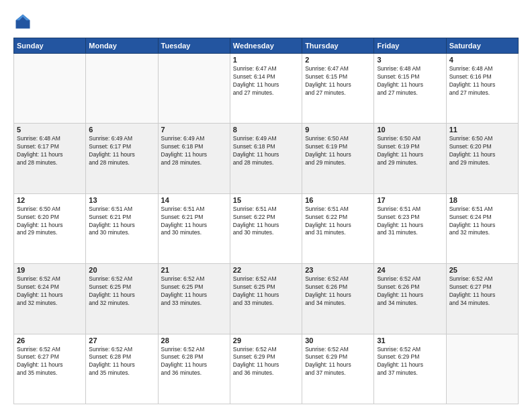 The height and width of the screenshot is (411, 532). What do you see at coordinates (193, 369) in the screenshot?
I see `calendar-cell: 28Sunrise: 6:52 AM Sunset: 6:28 PM Dayli…` at bounding box center [193, 369].